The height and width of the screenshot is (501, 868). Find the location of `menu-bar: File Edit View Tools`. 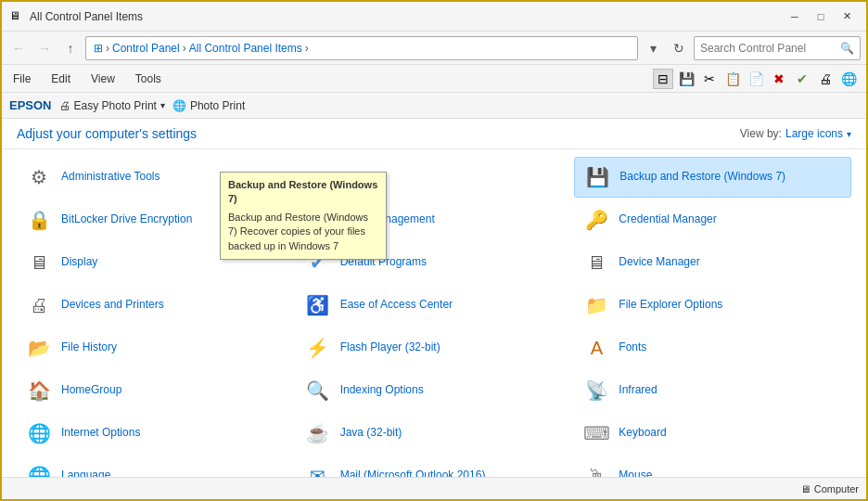

menu-bar: File Edit View Tools is located at coordinates (87, 79).